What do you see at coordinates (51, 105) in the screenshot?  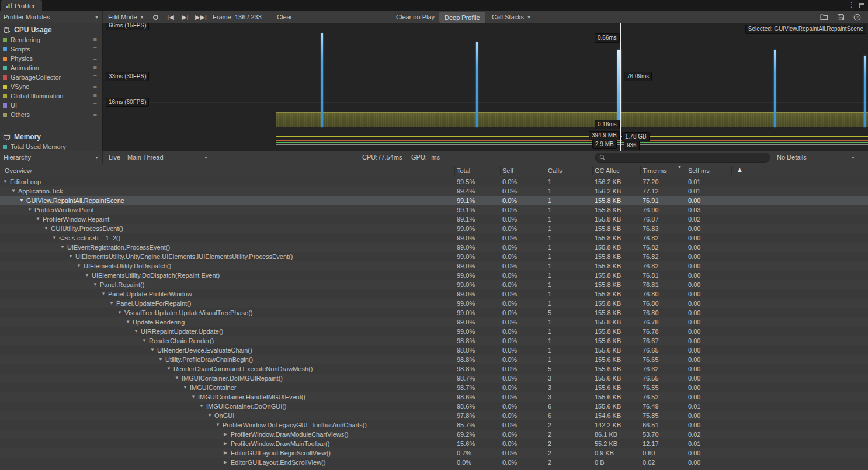 I see `module-legend-item: UI≡` at bounding box center [51, 105].